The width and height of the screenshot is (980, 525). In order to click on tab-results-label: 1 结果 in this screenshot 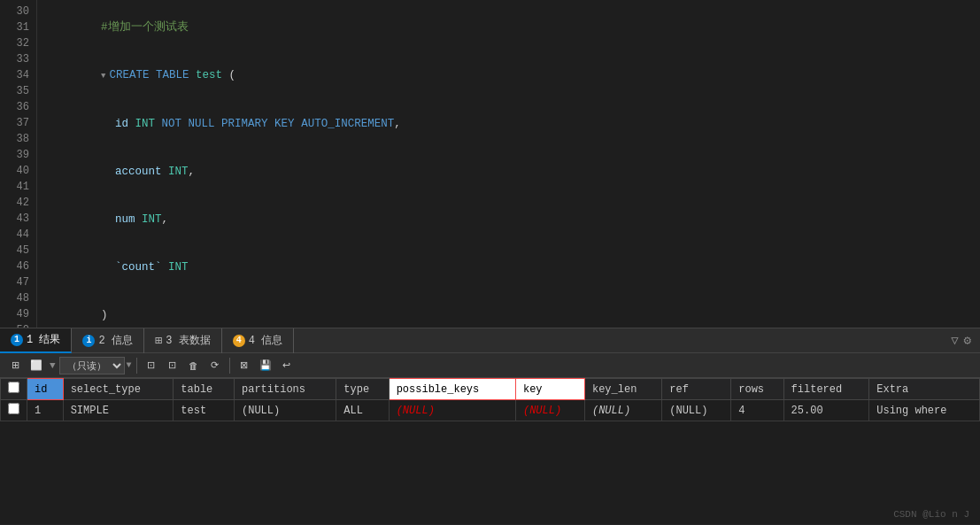, I will do `click(43, 340)`.